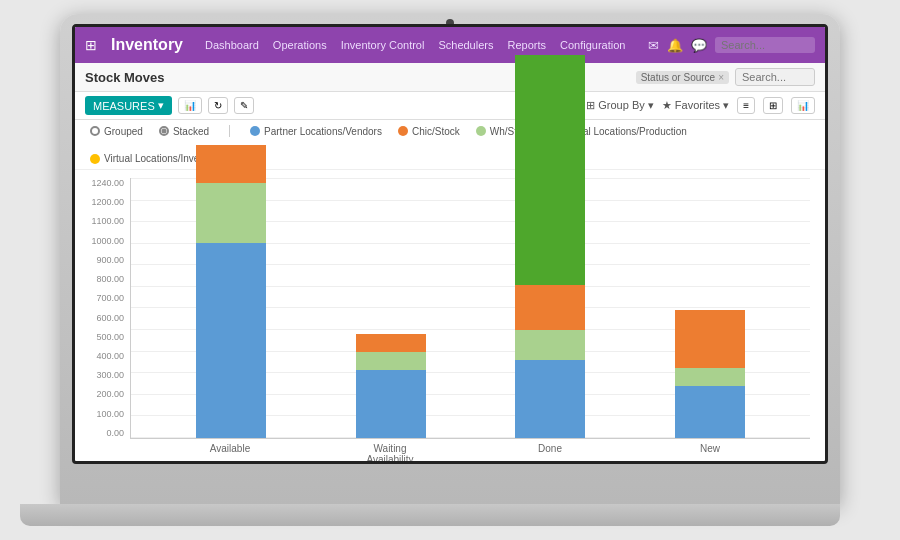  Describe the element at coordinates (95, 131) in the screenshot. I see `radio-grouped-circle` at that location.